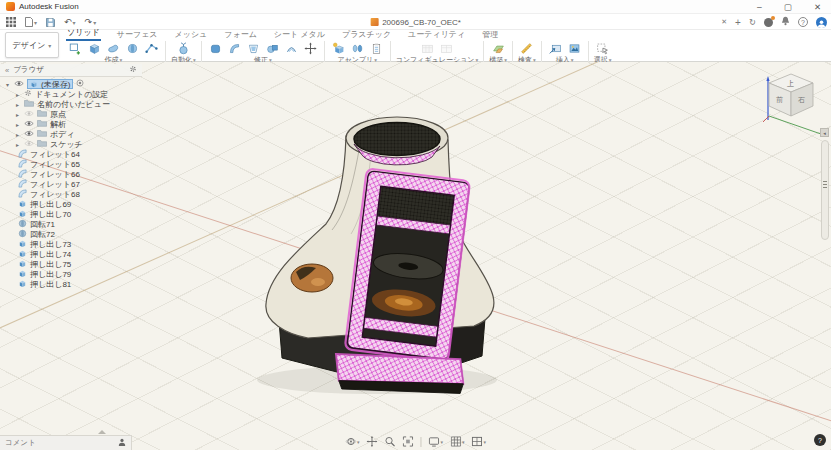 The height and width of the screenshot is (450, 831). Describe the element at coordinates (76, 48) in the screenshot. I see `create-sketch-icon` at that location.